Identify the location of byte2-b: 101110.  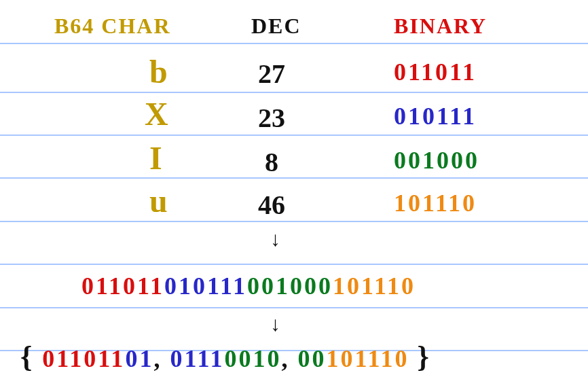
(367, 359).